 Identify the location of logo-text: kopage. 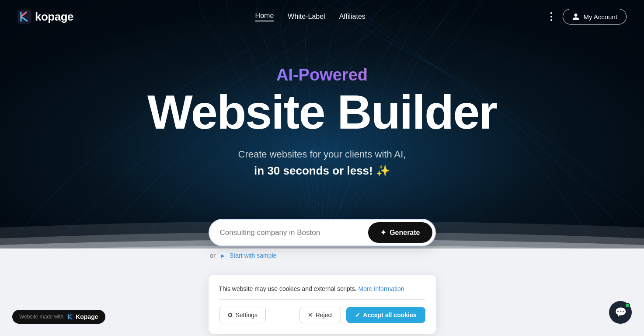
(54, 17).